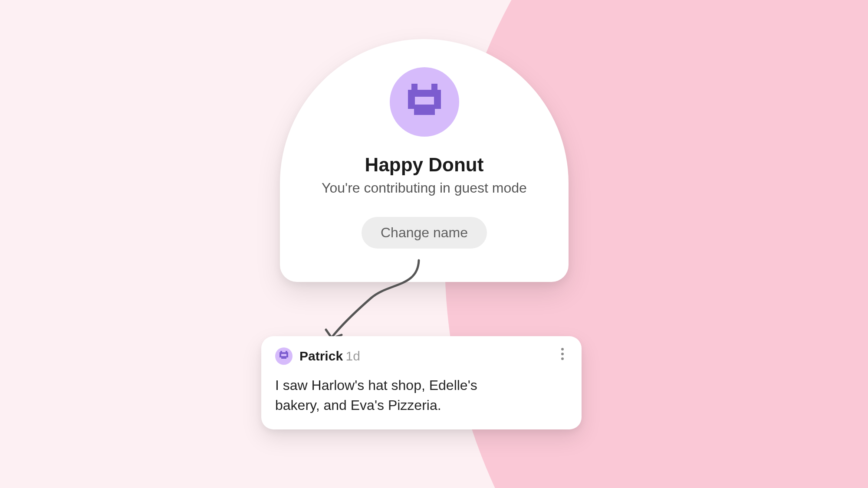 The image size is (868, 488). I want to click on comment-more-button, so click(562, 354).